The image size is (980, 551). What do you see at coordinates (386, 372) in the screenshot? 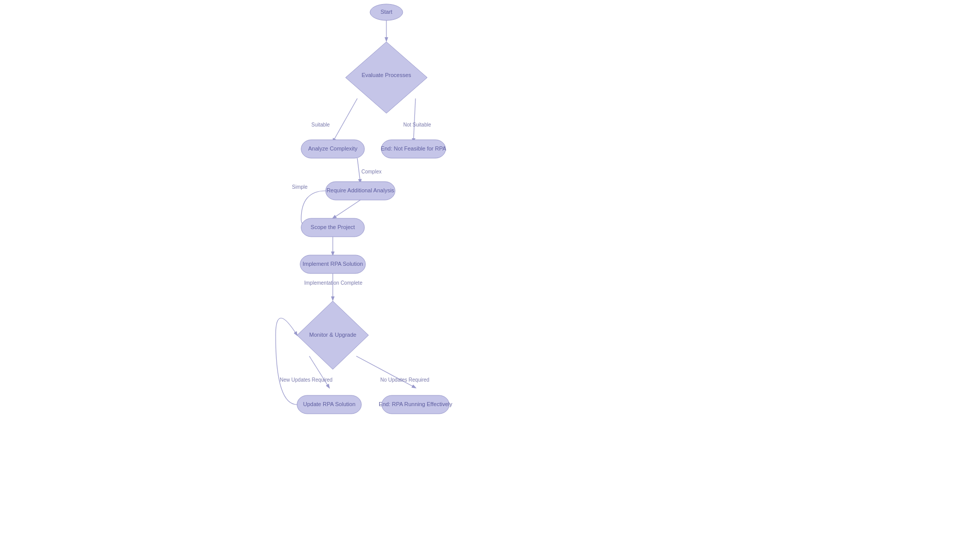
I see `arrow-monitor-end` at bounding box center [386, 372].